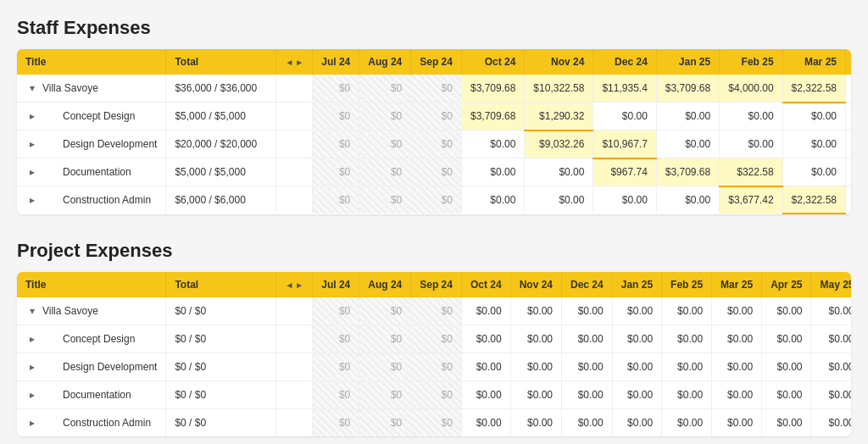  I want to click on month-cell: $967.74, so click(625, 173).